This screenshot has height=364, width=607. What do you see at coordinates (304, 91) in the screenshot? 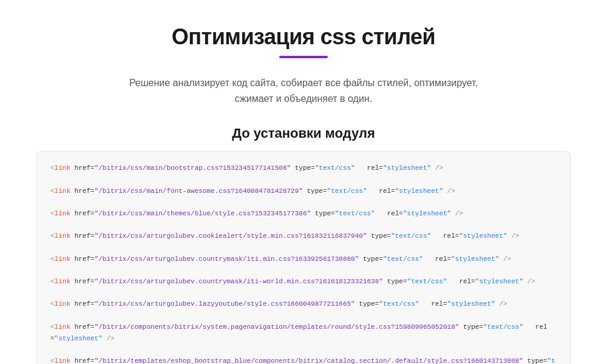
I see `subtitle-text: Решение анализирует код сайта, собирает …` at bounding box center [304, 91].